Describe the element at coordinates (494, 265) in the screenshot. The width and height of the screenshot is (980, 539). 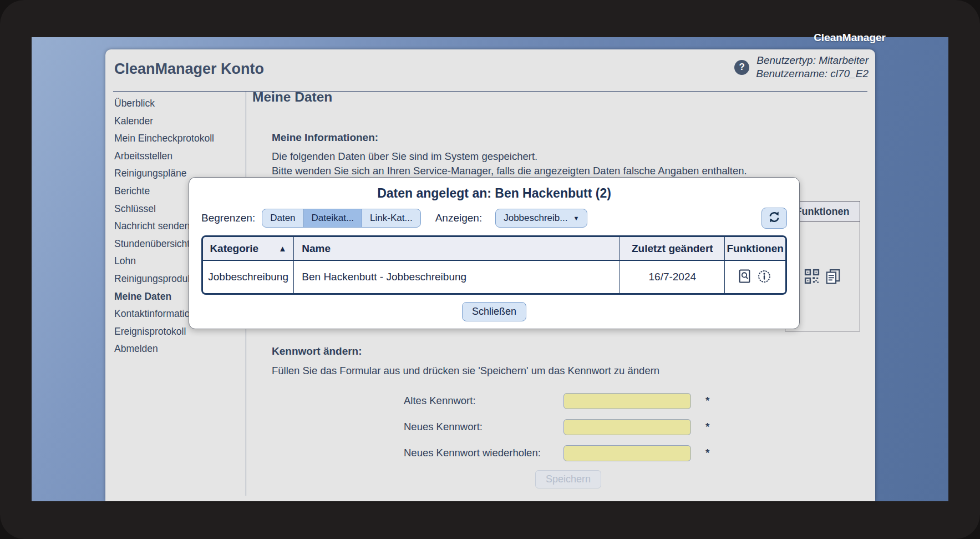
I see `modal-data-table: Kategorie ▲ Name Zuletzt geändert Funkti…` at that location.